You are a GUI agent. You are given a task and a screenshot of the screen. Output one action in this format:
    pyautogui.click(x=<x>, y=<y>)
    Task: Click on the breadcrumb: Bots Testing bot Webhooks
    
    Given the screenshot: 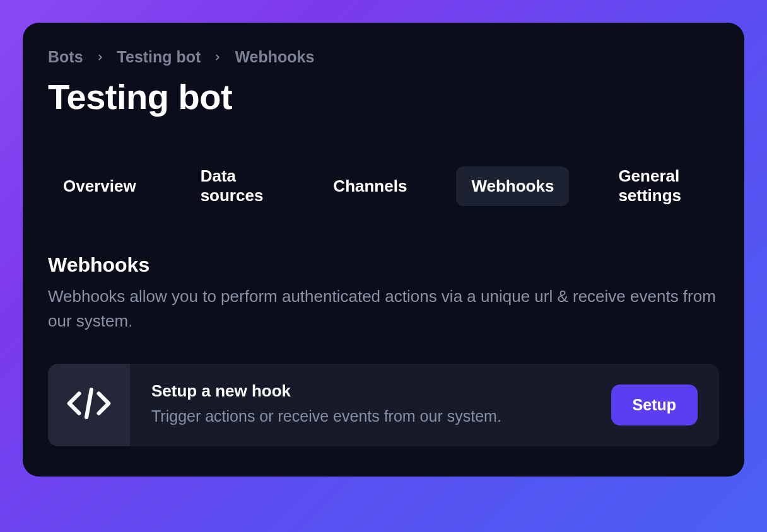 What is the action you would take?
    pyautogui.click(x=384, y=57)
    